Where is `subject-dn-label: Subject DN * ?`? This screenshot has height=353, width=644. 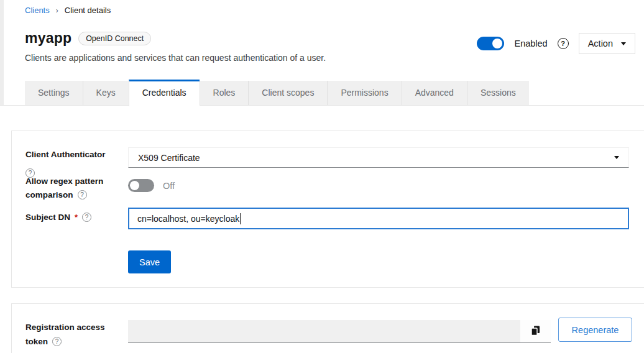
subject-dn-label: Subject DN * ? is located at coordinates (58, 218).